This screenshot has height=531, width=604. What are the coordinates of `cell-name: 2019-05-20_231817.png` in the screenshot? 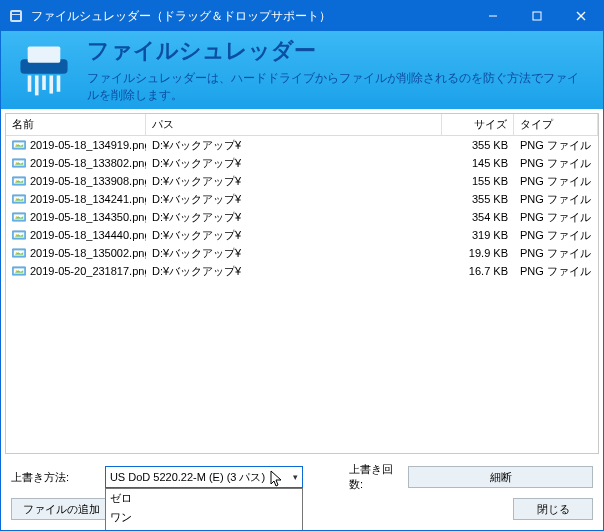 It's located at (76, 271).